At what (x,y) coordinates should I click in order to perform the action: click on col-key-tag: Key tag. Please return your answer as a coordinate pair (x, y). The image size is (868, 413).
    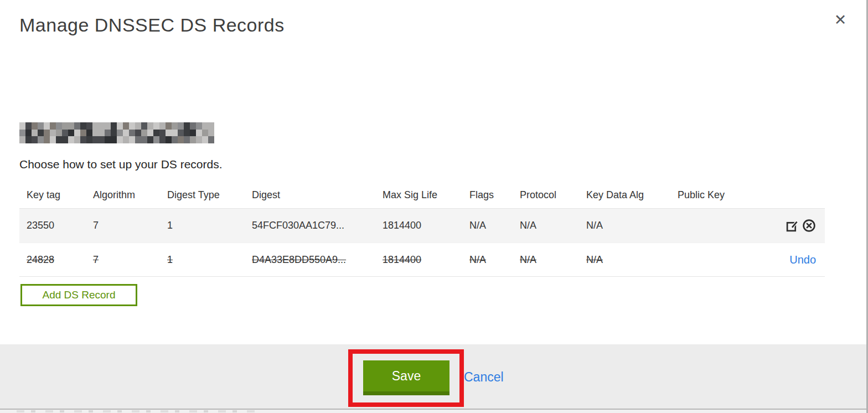
    Looking at the image, I should click on (53, 195).